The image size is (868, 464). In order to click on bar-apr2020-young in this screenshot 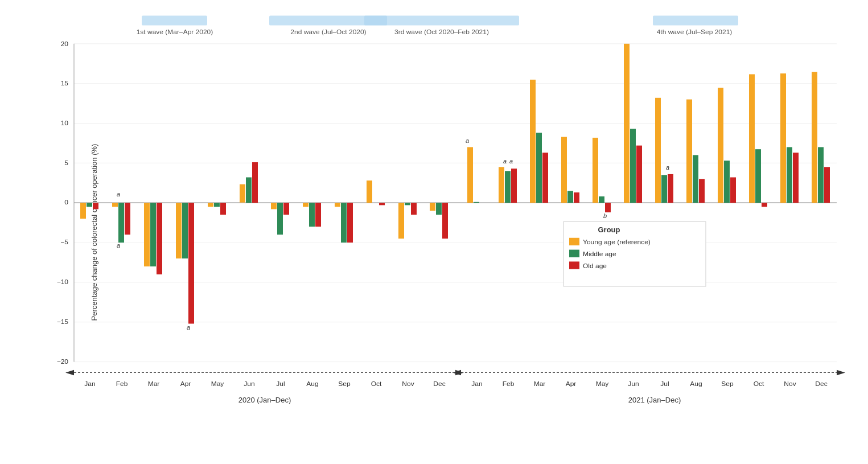, I will do `click(179, 231)`.